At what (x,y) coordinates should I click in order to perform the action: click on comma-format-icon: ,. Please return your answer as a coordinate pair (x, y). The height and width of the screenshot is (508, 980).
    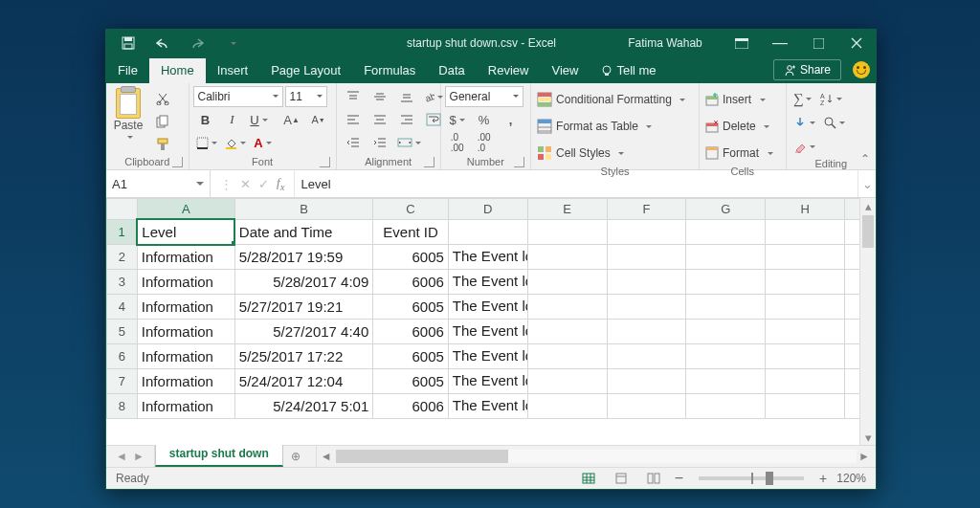
    Looking at the image, I should click on (511, 120).